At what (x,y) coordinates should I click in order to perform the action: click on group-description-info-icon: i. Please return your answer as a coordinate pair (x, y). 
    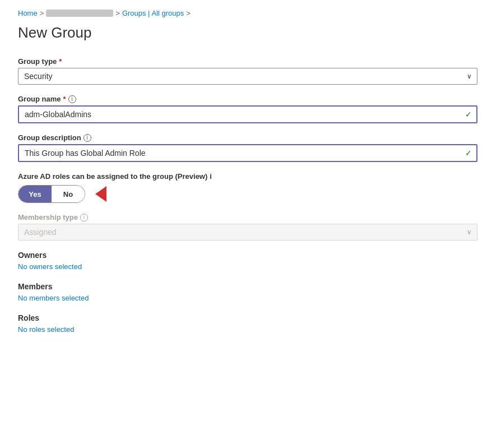
    Looking at the image, I should click on (87, 138).